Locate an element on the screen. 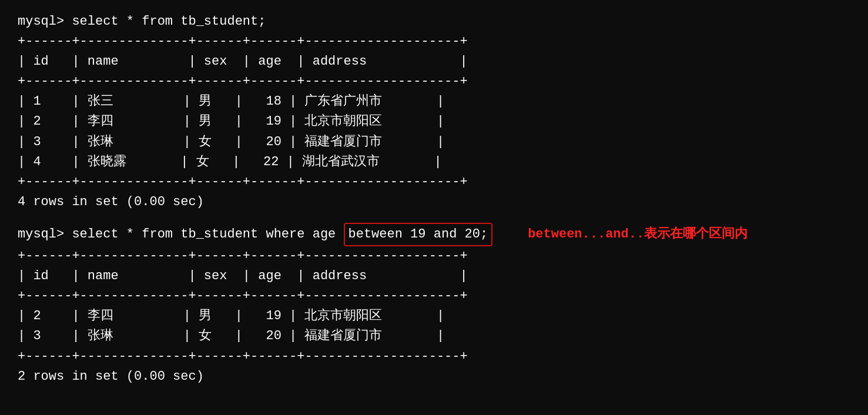 The width and height of the screenshot is (868, 415). query2-header: | id | name | sex | age | address | is located at coordinates (434, 276).